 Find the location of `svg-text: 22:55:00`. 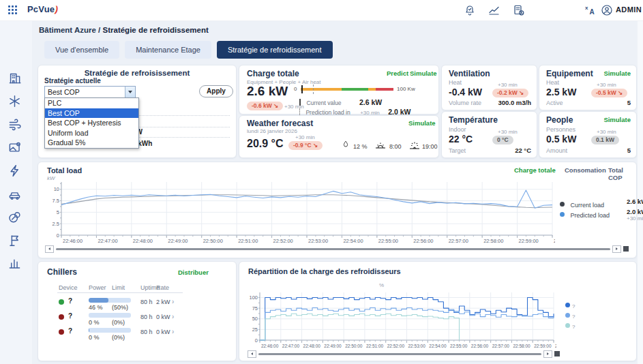

svg-text: 22:55:00 is located at coordinates (459, 346).